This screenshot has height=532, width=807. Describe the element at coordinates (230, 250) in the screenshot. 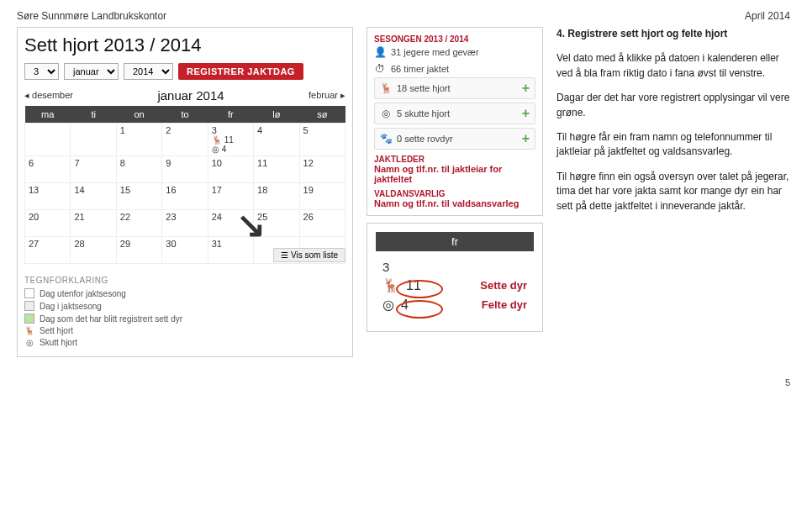

I see `calendar-day: 31` at that location.